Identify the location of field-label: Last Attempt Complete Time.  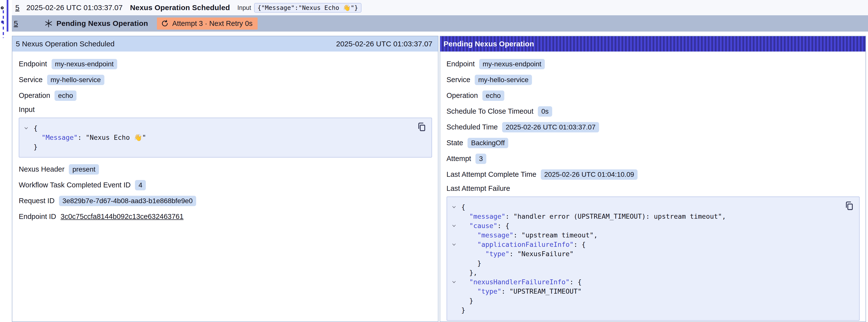
(491, 174).